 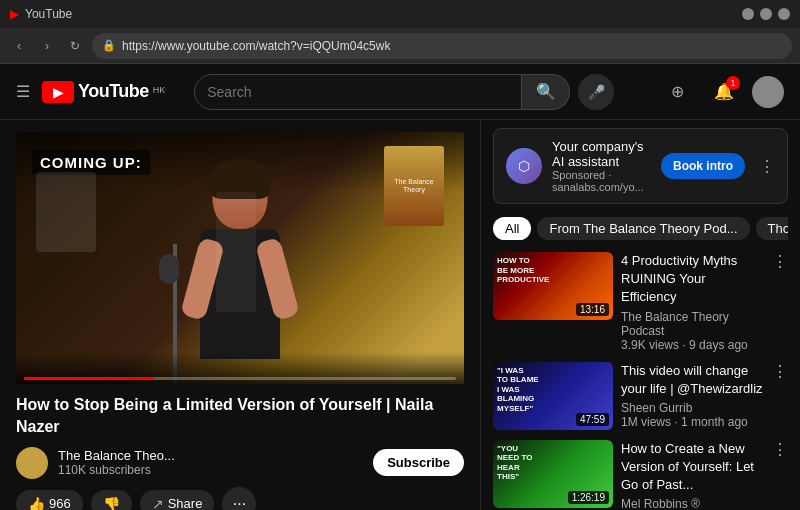 What do you see at coordinates (36, 503) in the screenshot?
I see `thumbs-up-icon: 👍` at bounding box center [36, 503].